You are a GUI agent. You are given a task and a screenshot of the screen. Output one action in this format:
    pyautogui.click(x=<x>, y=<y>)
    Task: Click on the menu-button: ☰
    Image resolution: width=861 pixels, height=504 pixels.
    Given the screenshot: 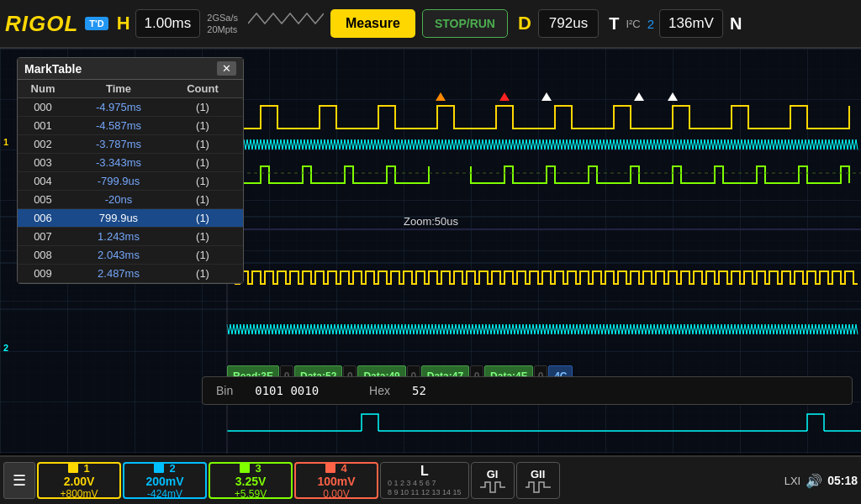 What is the action you would take?
    pyautogui.click(x=19, y=480)
    